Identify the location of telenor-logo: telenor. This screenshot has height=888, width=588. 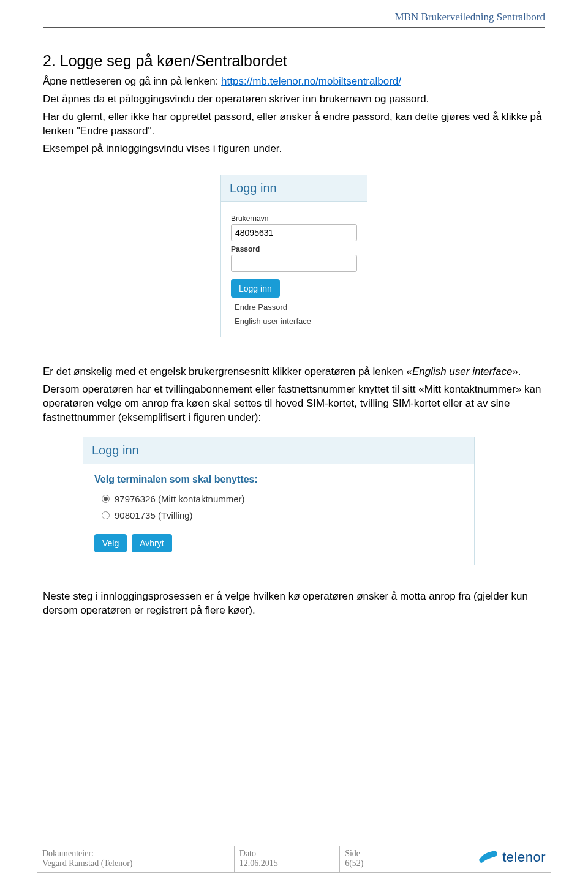
(512, 857).